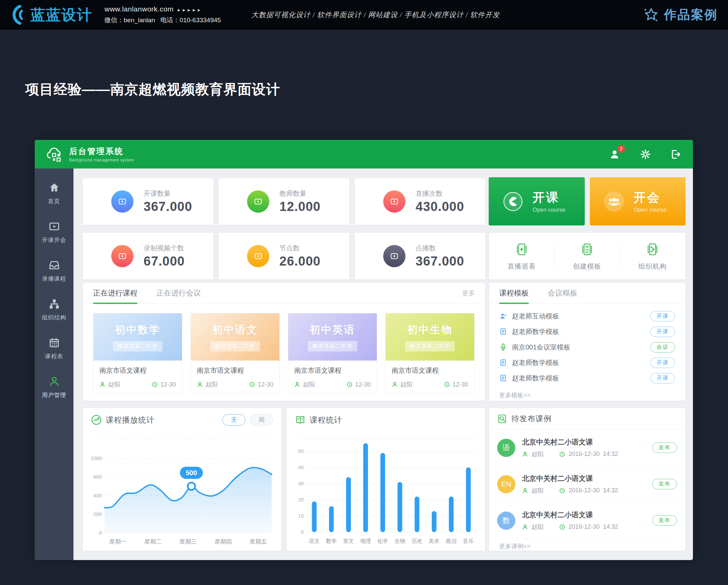 The width and height of the screenshot is (728, 585). I want to click on app-title: 后台管理系统, so click(102, 151).